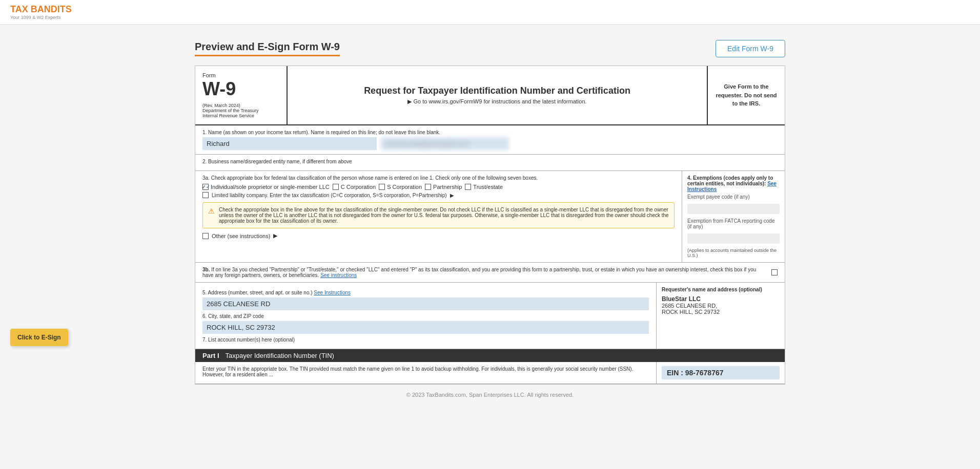 This screenshot has width=980, height=469. Describe the element at coordinates (497, 101) in the screenshot. I see `w9-subtitle: ▶ Go to www.irs.gov/FormW9 for instructi…` at that location.